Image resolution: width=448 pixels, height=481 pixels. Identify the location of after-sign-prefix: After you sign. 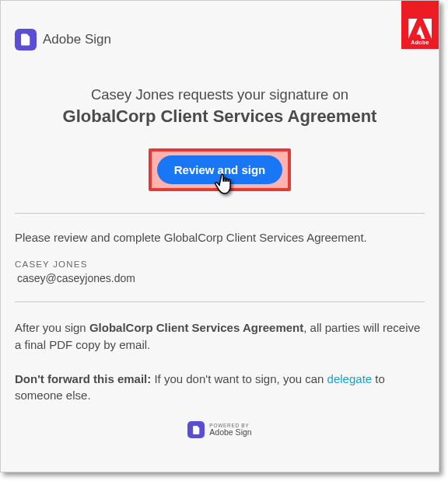
(52, 328).